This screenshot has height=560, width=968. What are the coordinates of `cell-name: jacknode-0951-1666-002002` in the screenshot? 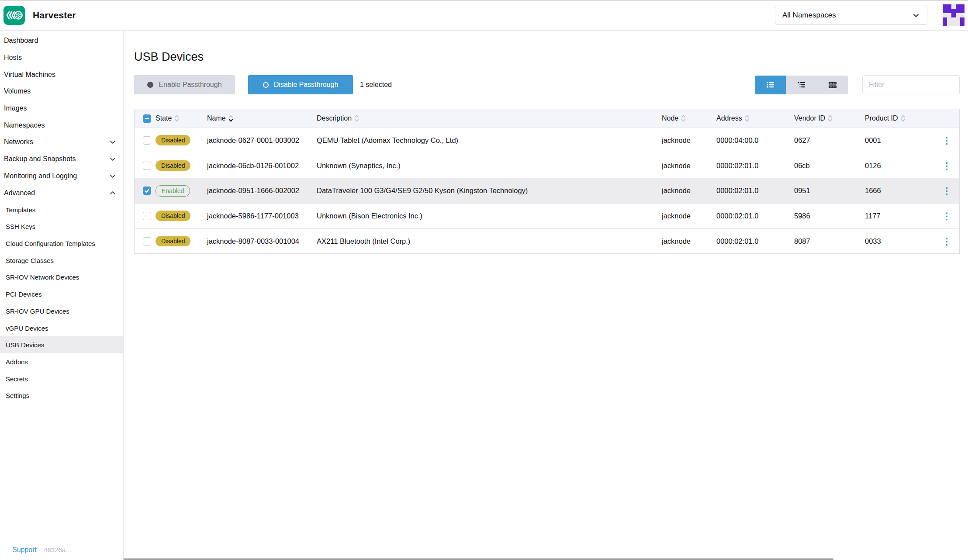 It's located at (262, 190).